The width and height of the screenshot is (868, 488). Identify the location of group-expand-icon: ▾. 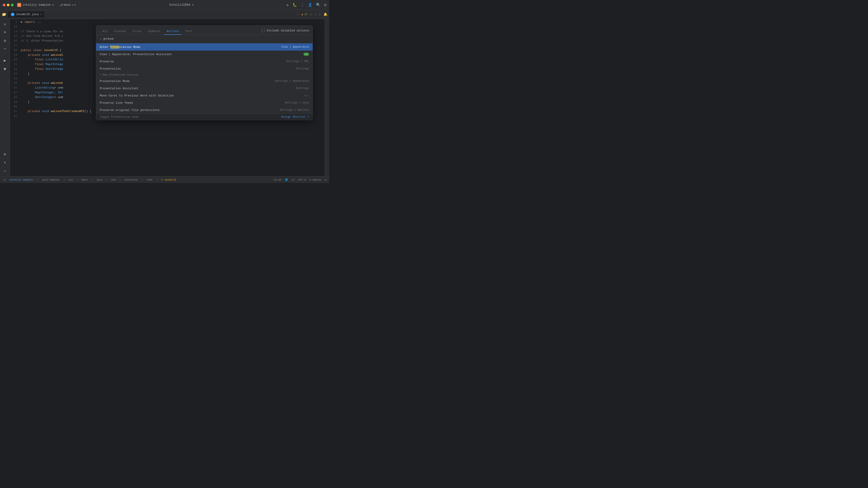
(100, 75).